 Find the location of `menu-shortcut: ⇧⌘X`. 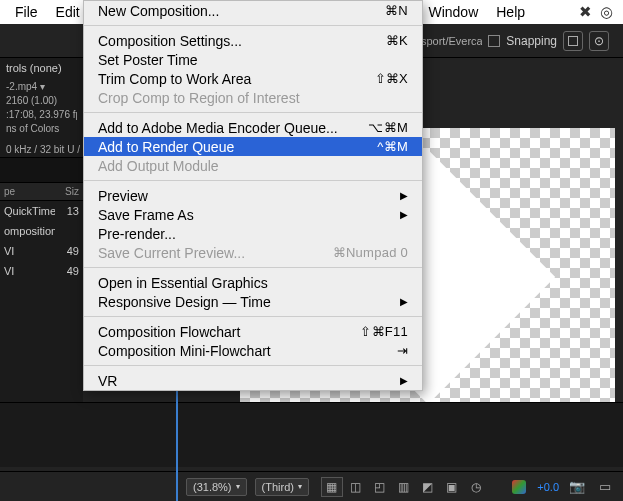

menu-shortcut: ⇧⌘X is located at coordinates (392, 78).